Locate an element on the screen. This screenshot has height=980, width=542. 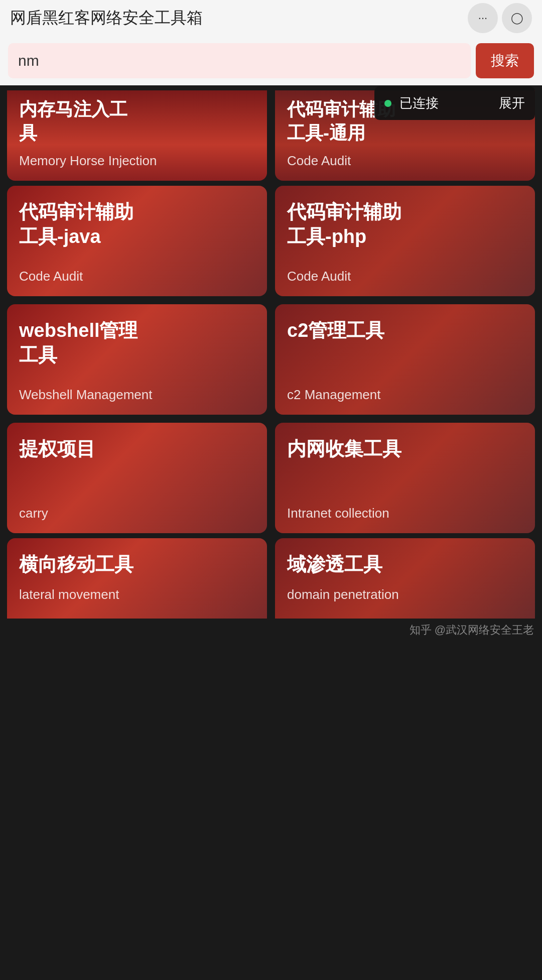
card-memory-horse-title-cn: 内存马注入工具 is located at coordinates (137, 121).